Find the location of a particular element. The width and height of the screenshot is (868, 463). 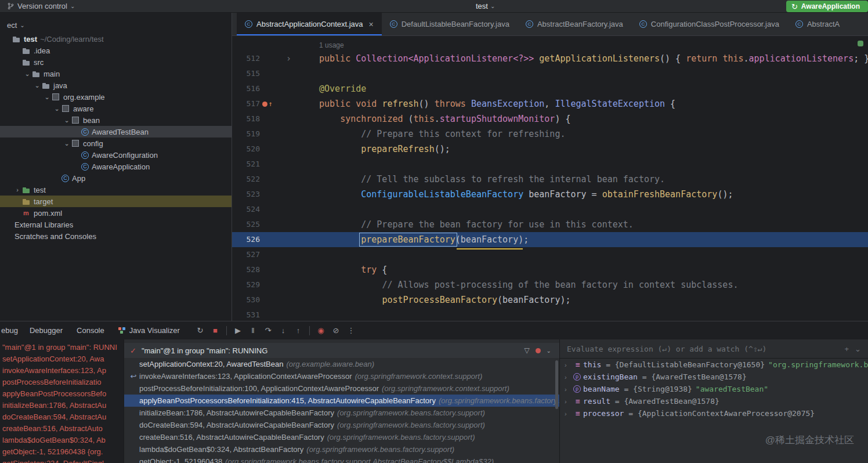

debug-window-label: ebug is located at coordinates (12, 331).